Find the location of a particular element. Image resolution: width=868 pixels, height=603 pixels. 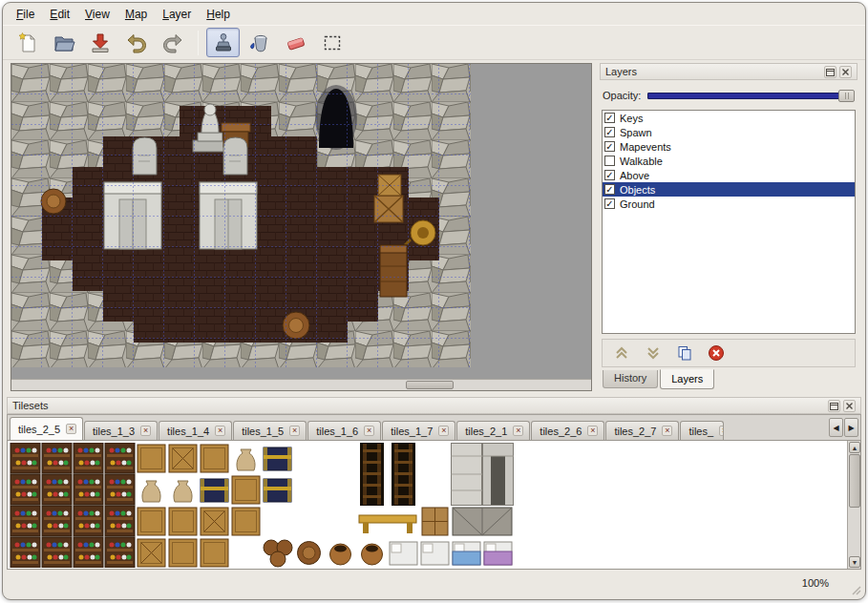

menu-help: Help is located at coordinates (218, 14).